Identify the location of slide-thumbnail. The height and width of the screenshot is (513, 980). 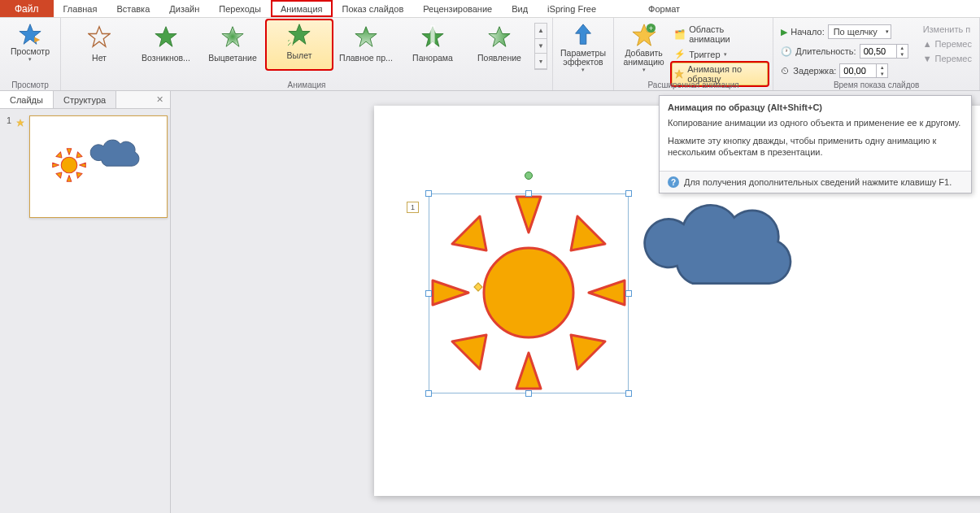
(98, 167).